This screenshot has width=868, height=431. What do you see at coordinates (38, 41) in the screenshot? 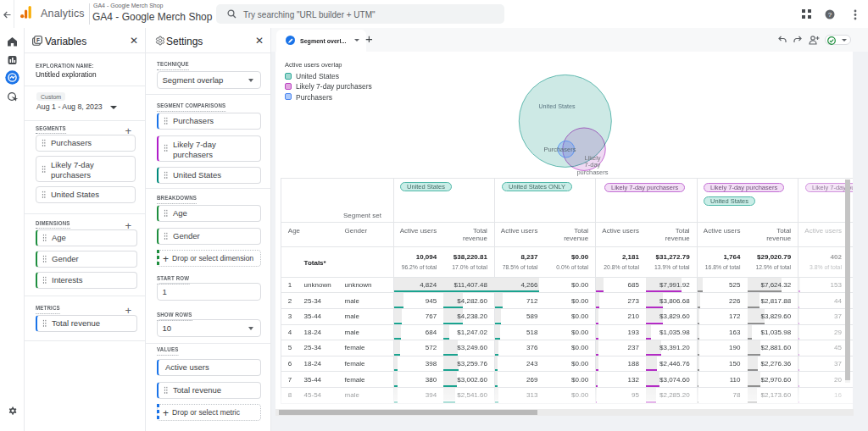
I see `svg-text: F` at bounding box center [38, 41].